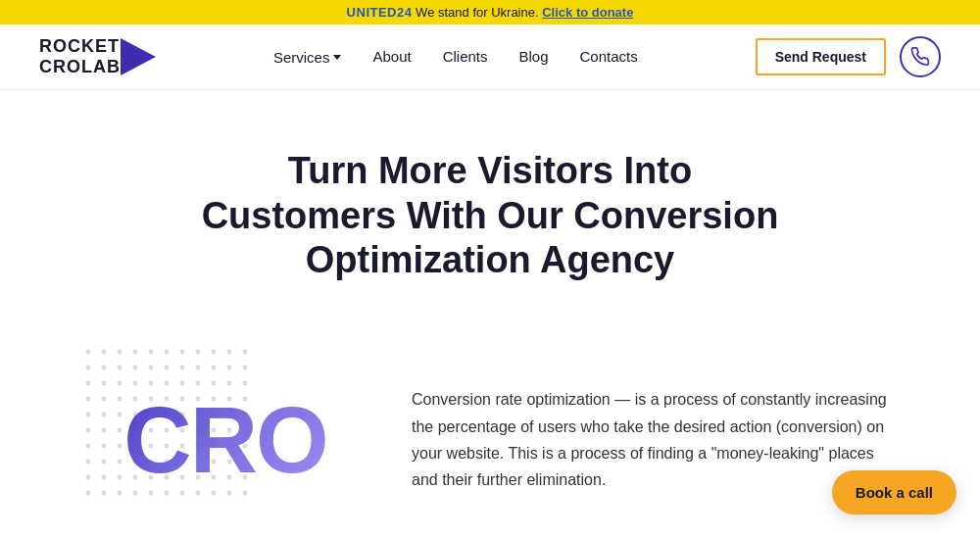  I want to click on nav-item-clients: Clients, so click(466, 57).